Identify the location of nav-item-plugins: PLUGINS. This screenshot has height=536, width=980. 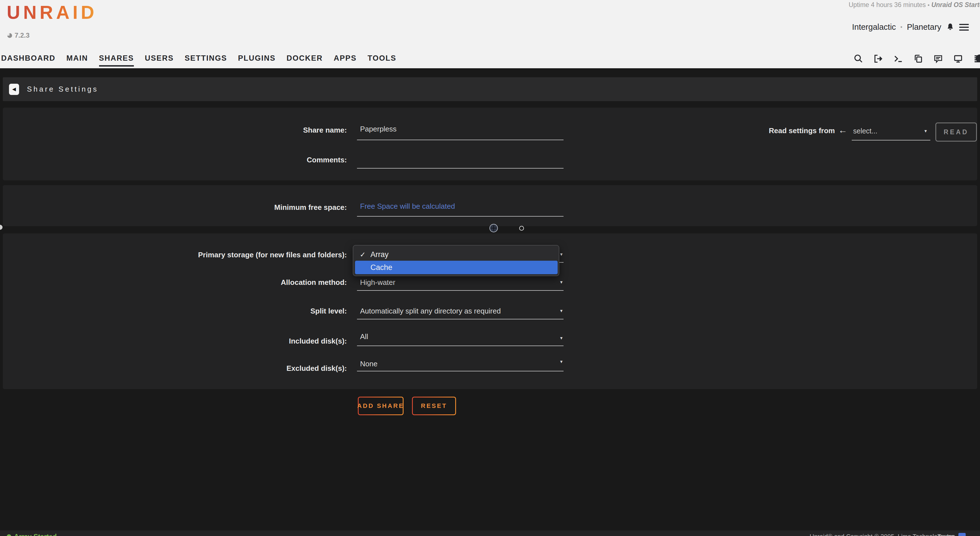
(257, 60).